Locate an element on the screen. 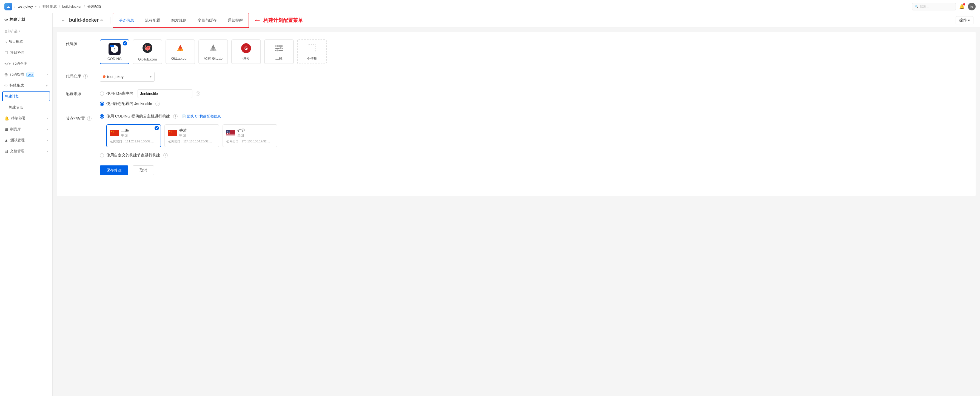 This screenshot has width=980, height=396. source-private-gitlab: 私有 GitLab is located at coordinates (213, 52).